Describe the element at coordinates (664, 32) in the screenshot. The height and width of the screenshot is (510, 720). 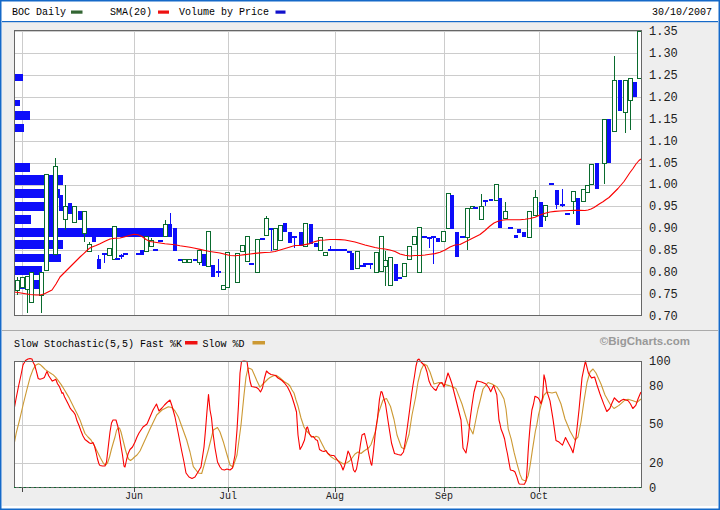
I see `svg-text: 1.35` at that location.